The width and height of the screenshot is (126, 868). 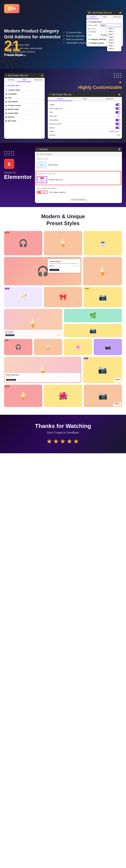 What do you see at coordinates (11, 80) in the screenshot?
I see `left-tab-content: Content` at bounding box center [11, 80].